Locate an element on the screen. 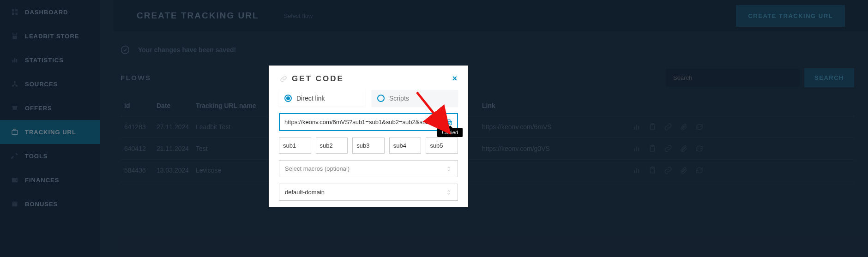  sub3-input is located at coordinates (368, 146).